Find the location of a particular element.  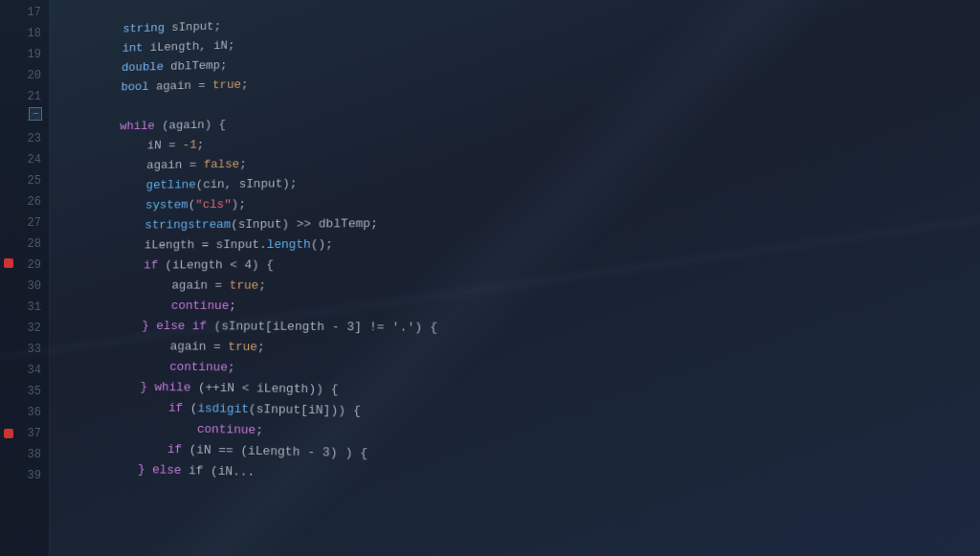

code-line-30: again = true; is located at coordinates (533, 287).